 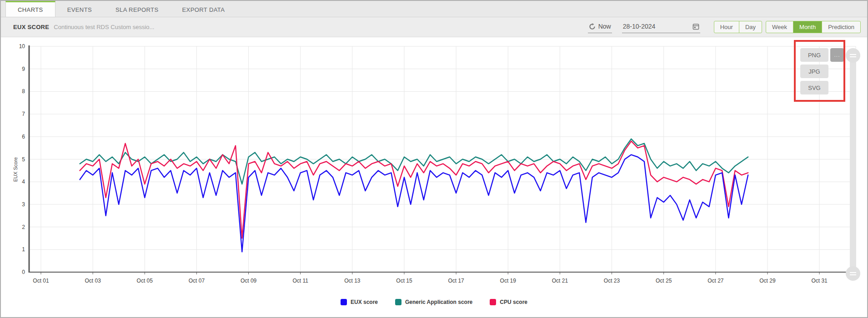 I want to click on refresh-icon, so click(x=592, y=26).